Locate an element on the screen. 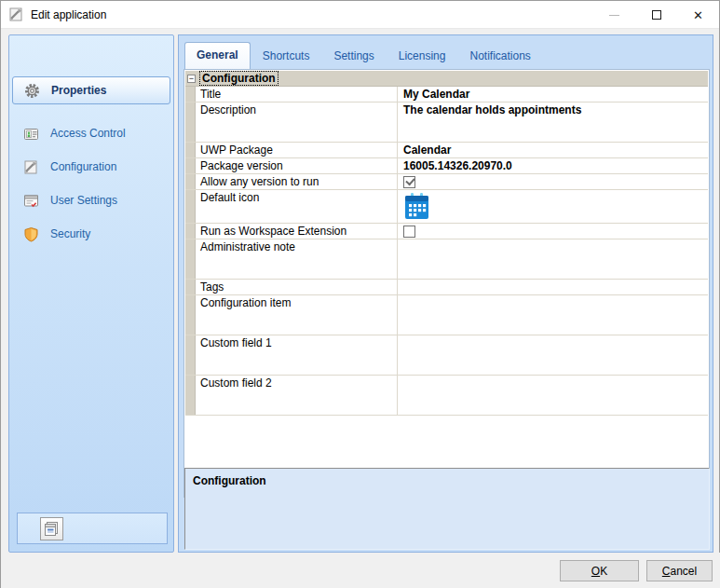 The image size is (720, 588). description-panel-title: Configuration is located at coordinates (447, 481).